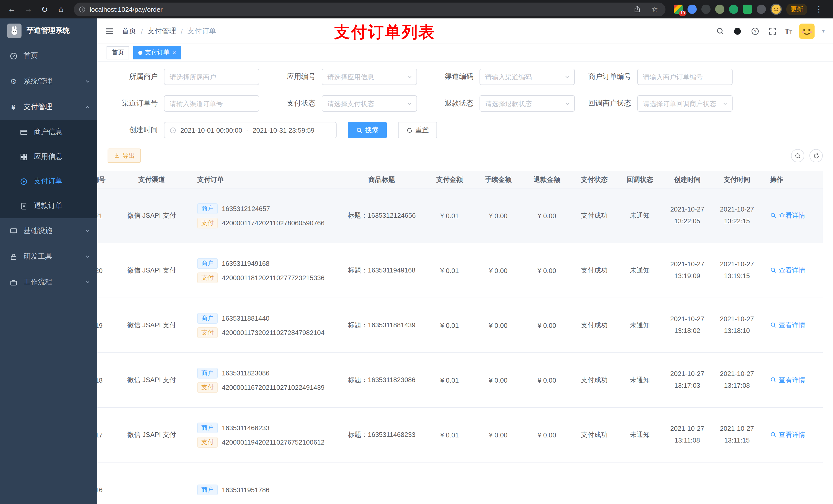 The width and height of the screenshot is (833, 504). I want to click on export-button: 导出, so click(124, 155).